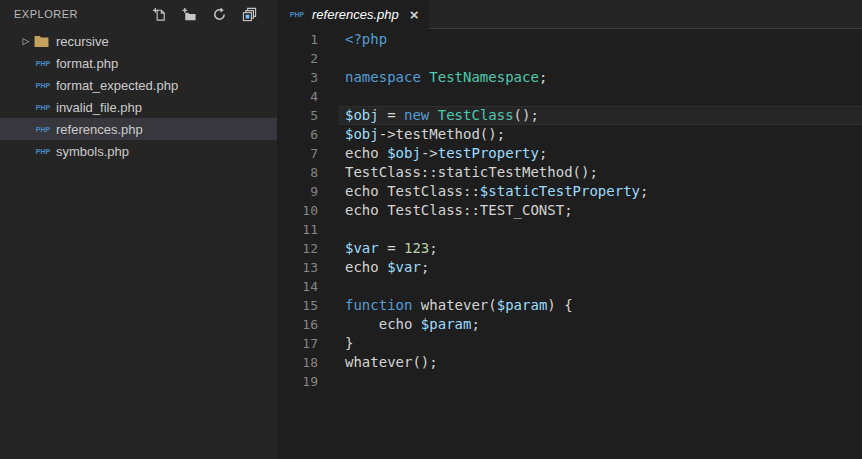 The image size is (862, 459). What do you see at coordinates (570, 96) in the screenshot?
I see `code-line-4: 4` at bounding box center [570, 96].